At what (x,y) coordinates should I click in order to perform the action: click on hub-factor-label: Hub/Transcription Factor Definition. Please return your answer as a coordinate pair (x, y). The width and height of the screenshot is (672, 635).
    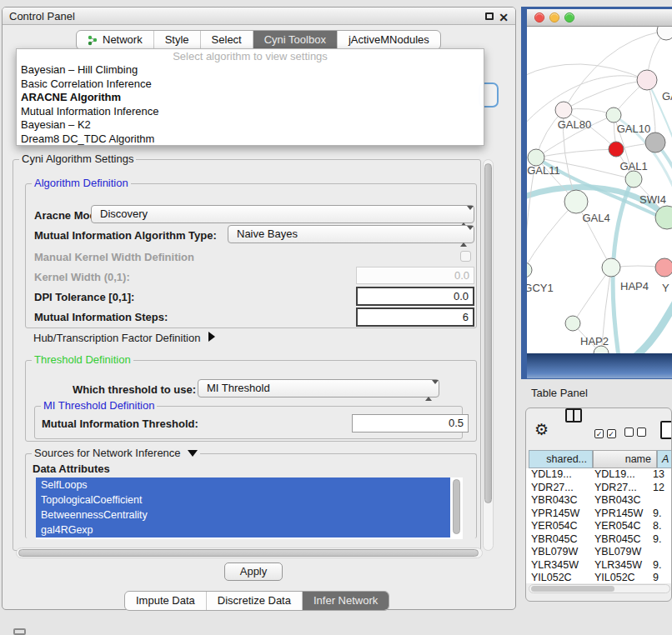
    Looking at the image, I should click on (117, 338).